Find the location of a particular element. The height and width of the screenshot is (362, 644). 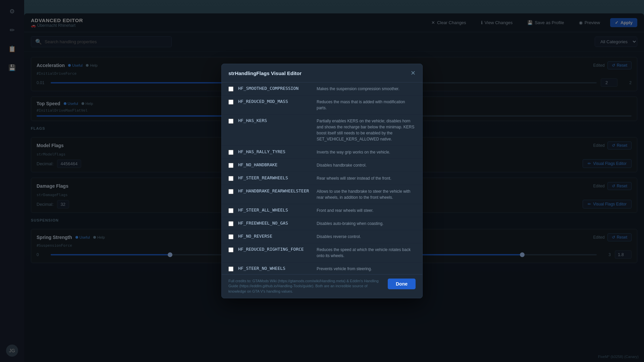

flag-name-7: HF_STEER_ALL_WHEELS is located at coordinates (275, 210).